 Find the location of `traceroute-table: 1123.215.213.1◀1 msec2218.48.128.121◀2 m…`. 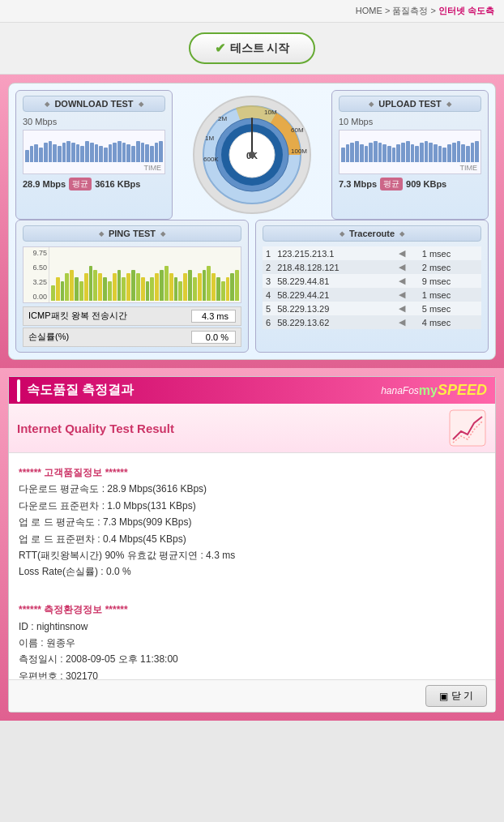

traceroute-table: 1123.215.213.1◀1 msec2218.48.128.121◀2 m… is located at coordinates (372, 288).